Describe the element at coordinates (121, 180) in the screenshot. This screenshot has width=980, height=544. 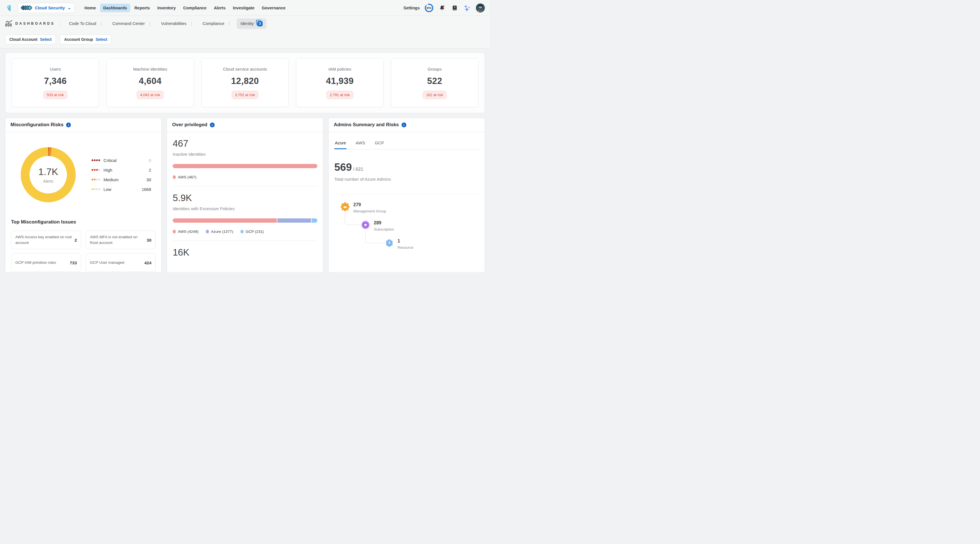
I see `severity-legend-row: Medium30` at that location.